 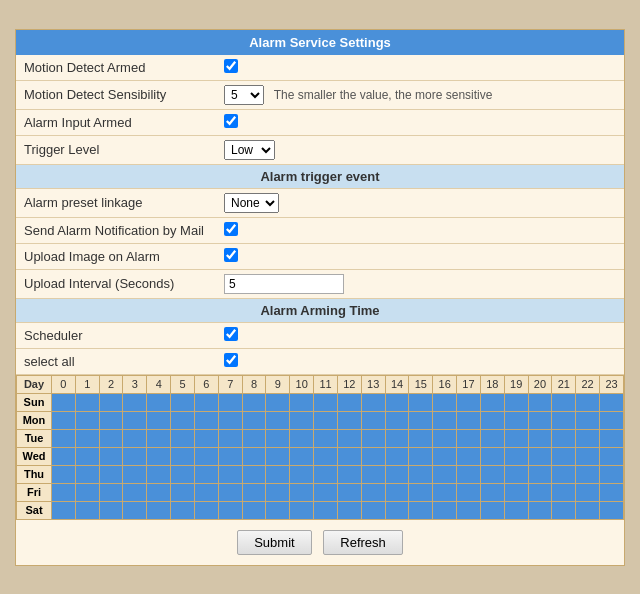 I want to click on select-all-checkbox, so click(x=231, y=360).